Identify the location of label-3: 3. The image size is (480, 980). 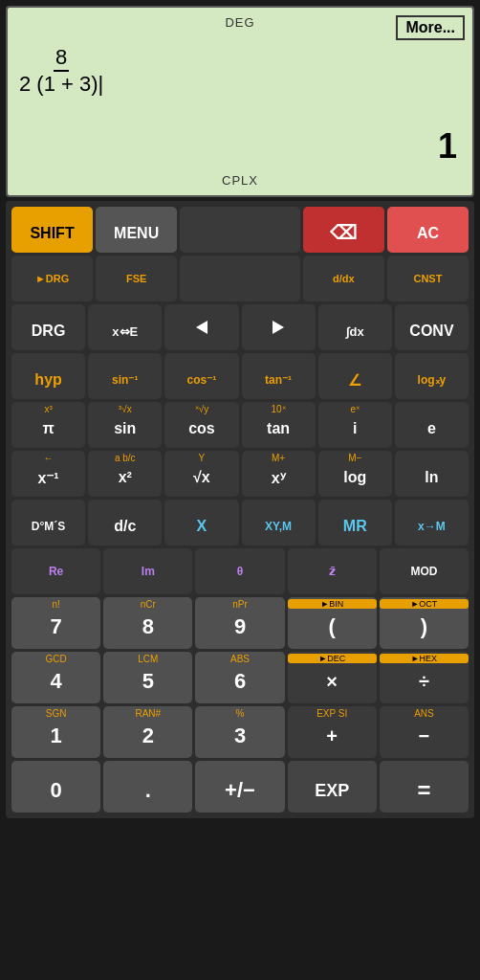
(240, 736).